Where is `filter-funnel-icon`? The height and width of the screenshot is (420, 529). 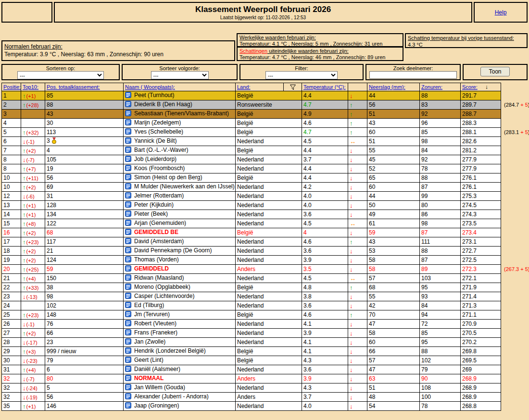 filter-funnel-icon is located at coordinates (292, 87).